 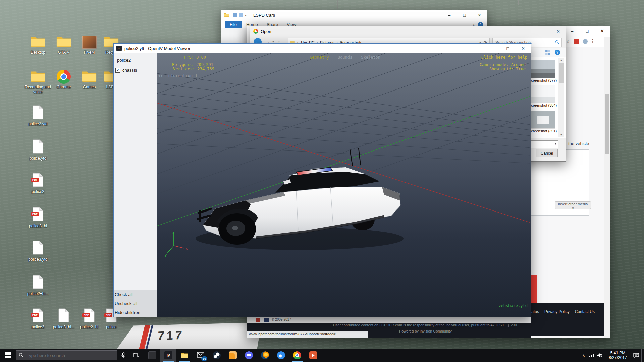 What do you see at coordinates (593, 41) in the screenshot?
I see `menu-kebab-icon: ⋮` at bounding box center [593, 41].